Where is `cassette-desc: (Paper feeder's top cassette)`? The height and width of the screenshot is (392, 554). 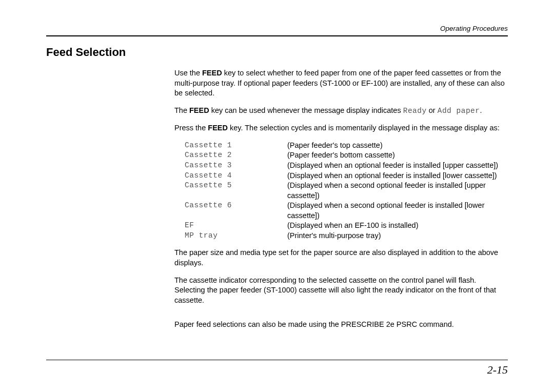
cassette-desc: (Paper feeder's top cassette) is located at coordinates (398, 146).